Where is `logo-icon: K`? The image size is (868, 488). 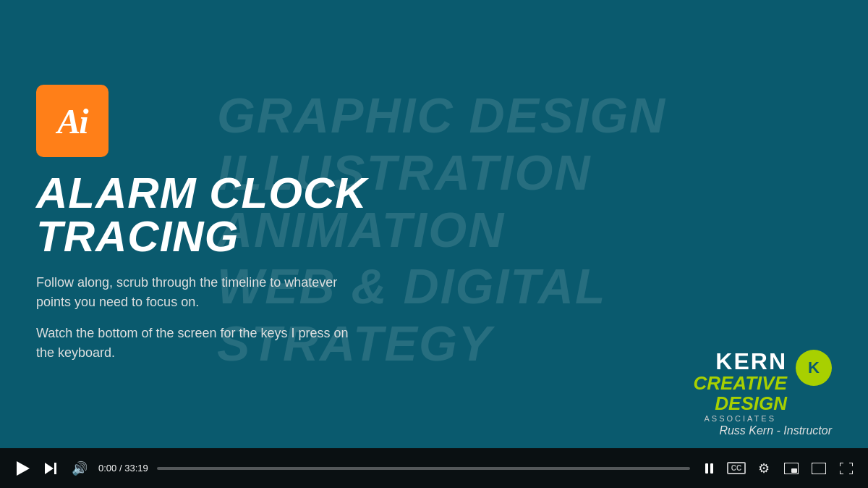
logo-icon: K is located at coordinates (814, 368).